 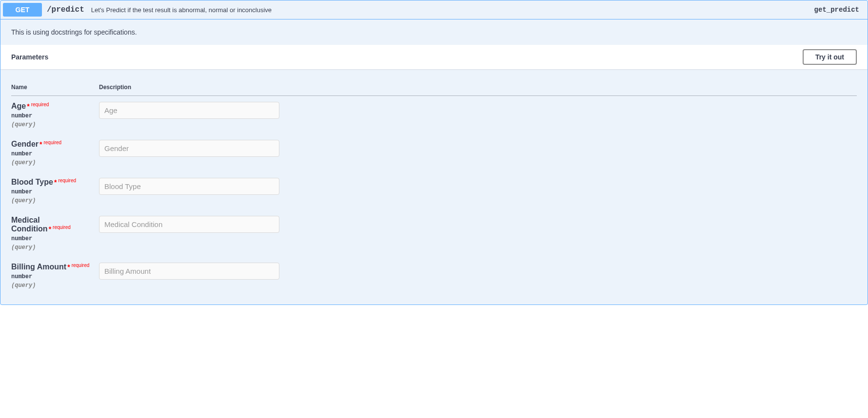 What do you see at coordinates (434, 57) in the screenshot?
I see `parameters-section-header: Parameters Try it out` at bounding box center [434, 57].